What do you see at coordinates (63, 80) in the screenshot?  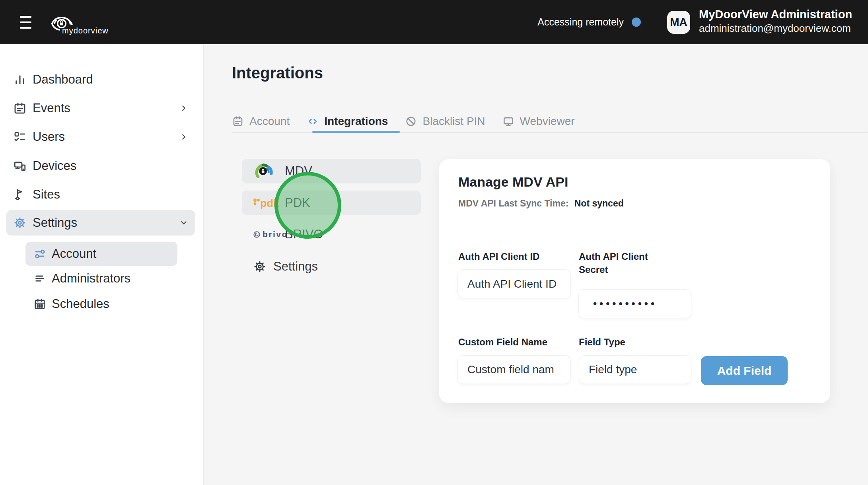 I see `sidebar-item-label: Dashboard` at bounding box center [63, 80].